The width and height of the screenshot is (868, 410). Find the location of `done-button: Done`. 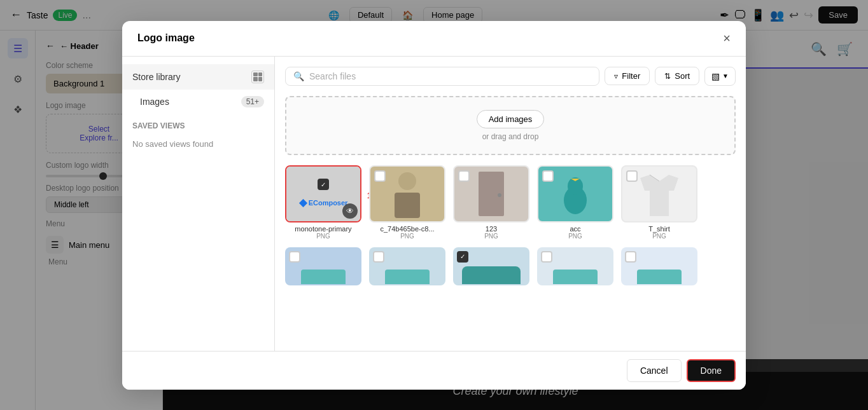

done-button: Done is located at coordinates (711, 371).